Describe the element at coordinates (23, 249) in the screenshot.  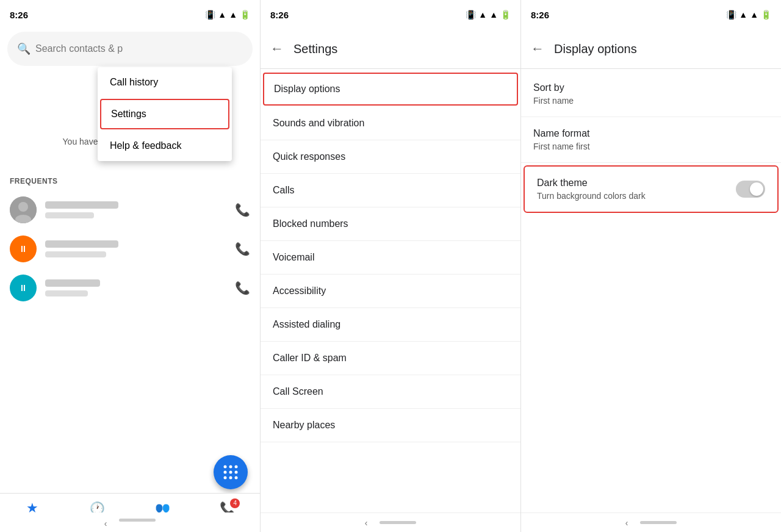
I see `avatar-2: II` at that location.